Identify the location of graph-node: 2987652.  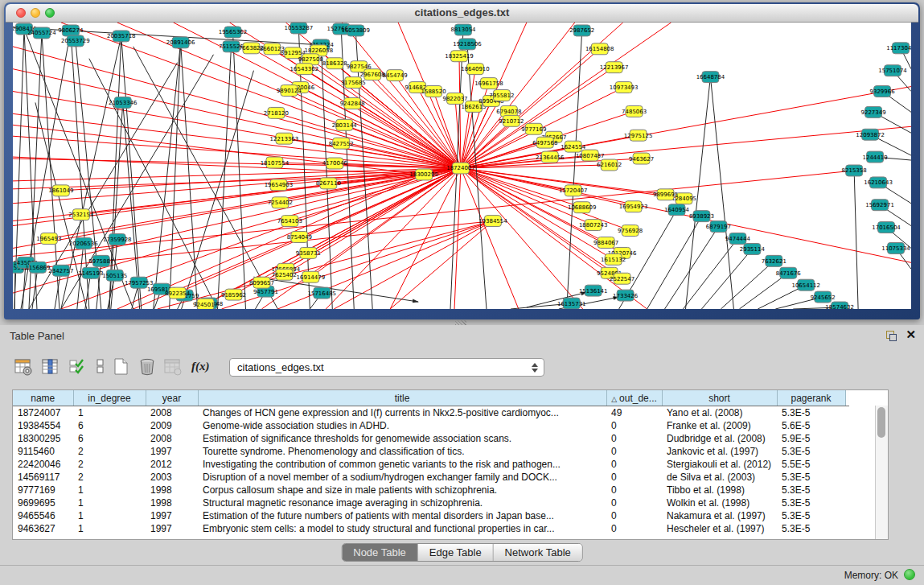
(582, 31).